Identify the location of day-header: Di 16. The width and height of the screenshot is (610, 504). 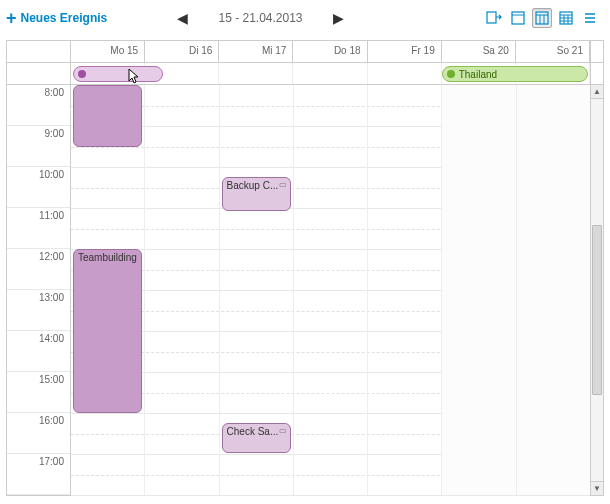
(182, 52).